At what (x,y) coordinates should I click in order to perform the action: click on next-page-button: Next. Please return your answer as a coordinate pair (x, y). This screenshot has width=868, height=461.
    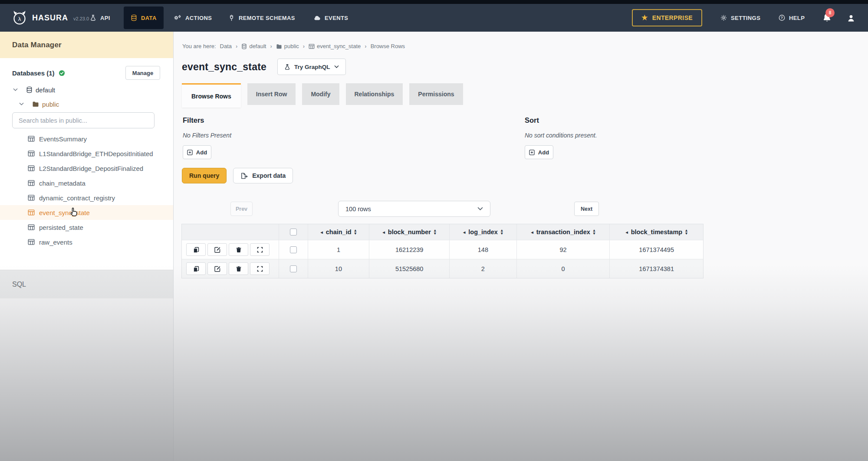
    Looking at the image, I should click on (587, 209).